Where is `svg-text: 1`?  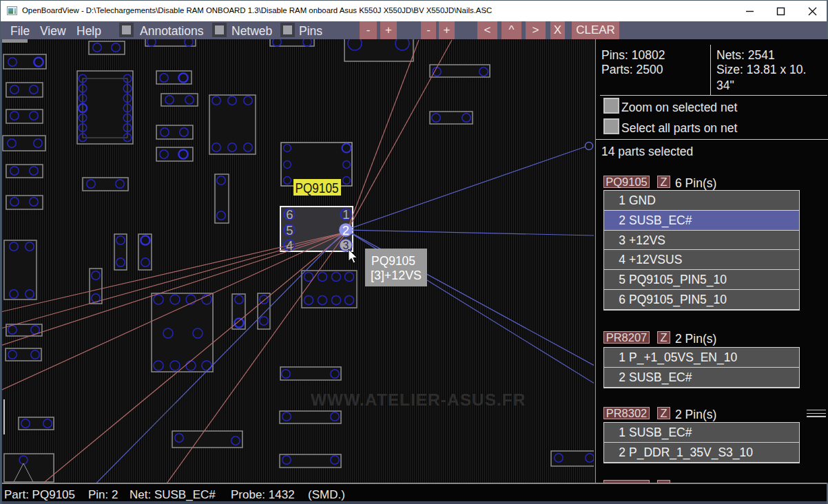 svg-text: 1 is located at coordinates (346, 215).